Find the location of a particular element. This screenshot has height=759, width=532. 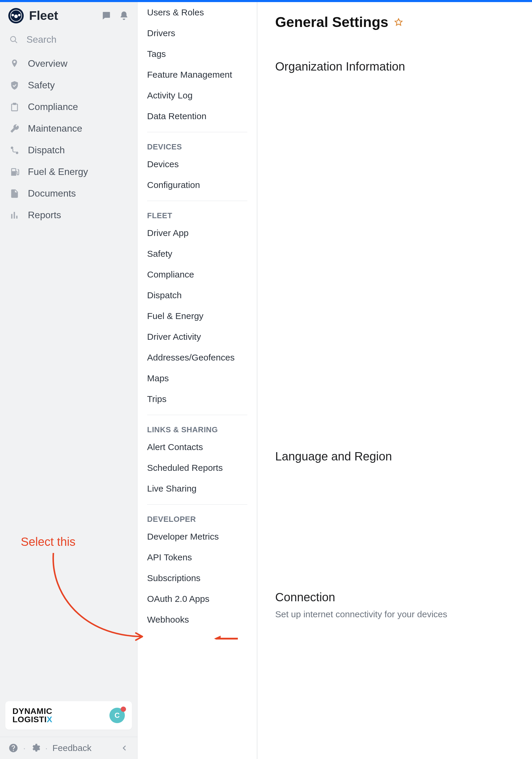

settings-item-drivers: Drivers is located at coordinates (197, 33).